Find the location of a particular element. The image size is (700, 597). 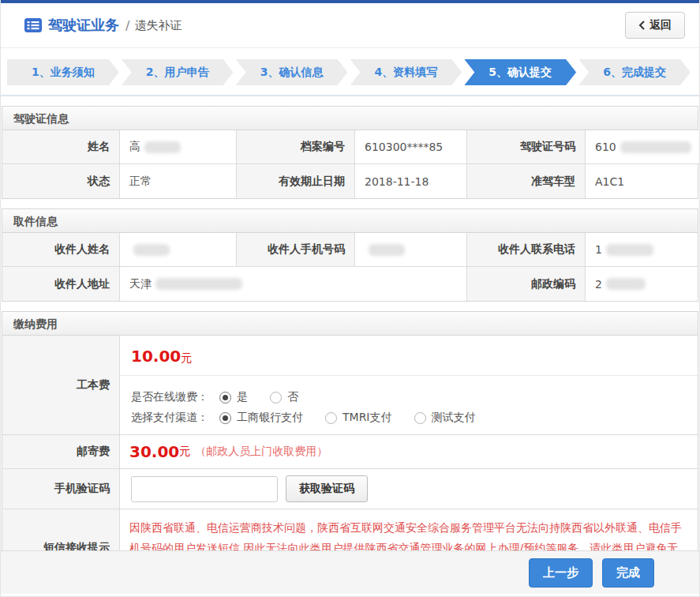

name-label: 姓名 is located at coordinates (62, 147).